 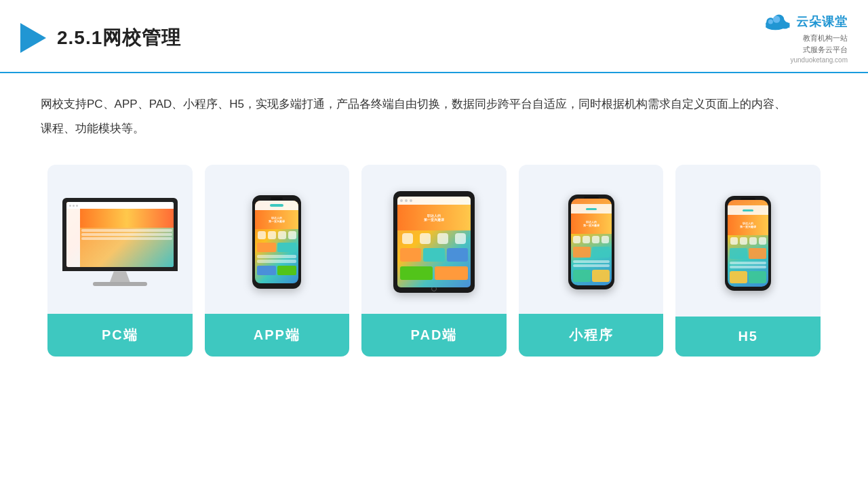 I want to click on device-miniprogram: 职达人的第一堂兴趣课, so click(x=591, y=242).